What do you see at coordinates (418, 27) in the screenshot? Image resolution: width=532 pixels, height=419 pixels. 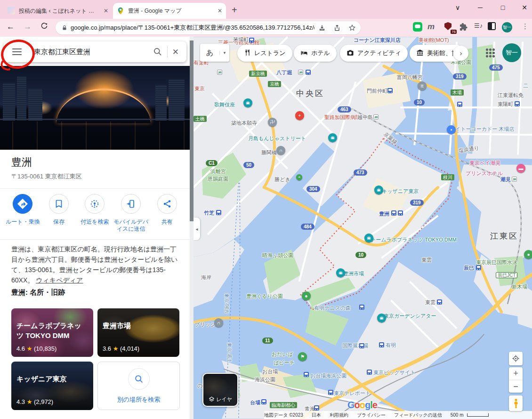 I see `line-icon` at bounding box center [418, 27].